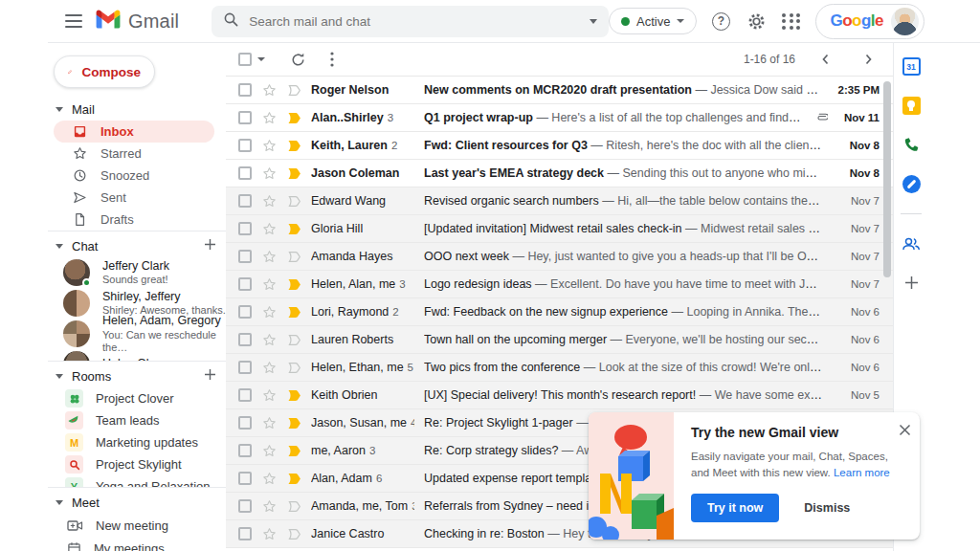 This screenshot has height=551, width=980. What do you see at coordinates (137, 273) in the screenshot?
I see `chat-item: Jeffery Clark Sounds great!` at bounding box center [137, 273].